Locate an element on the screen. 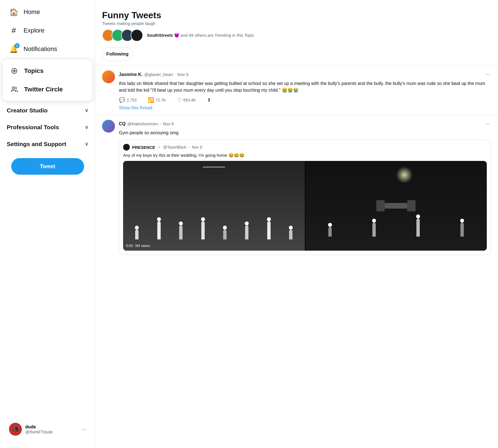 Image resolution: width=498 pixels, height=448 pixels. video-right-panel is located at coordinates (396, 206).